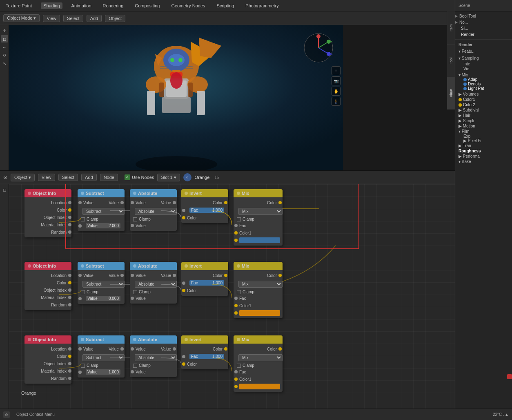  Describe the element at coordinates (483, 136) in the screenshot. I see `exp-item: Exp` at that location.